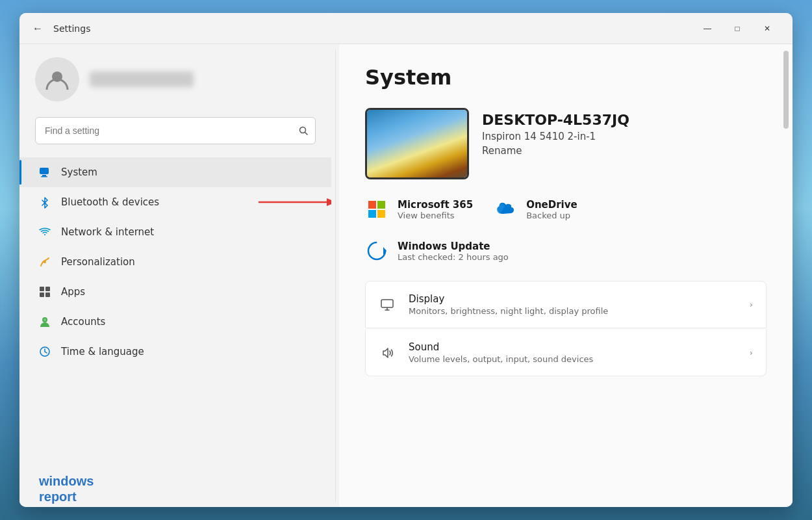  What do you see at coordinates (98, 262) in the screenshot?
I see `sidebar-item-label: Personalization` at bounding box center [98, 262].